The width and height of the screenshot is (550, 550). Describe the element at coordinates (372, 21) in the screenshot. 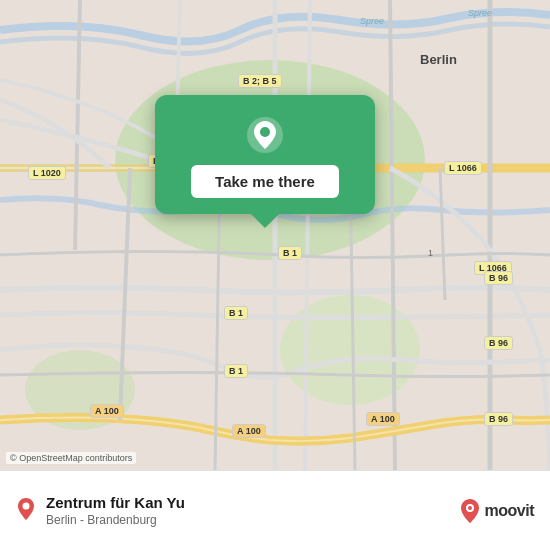

I see `city-label-spree1: Spree` at that location.